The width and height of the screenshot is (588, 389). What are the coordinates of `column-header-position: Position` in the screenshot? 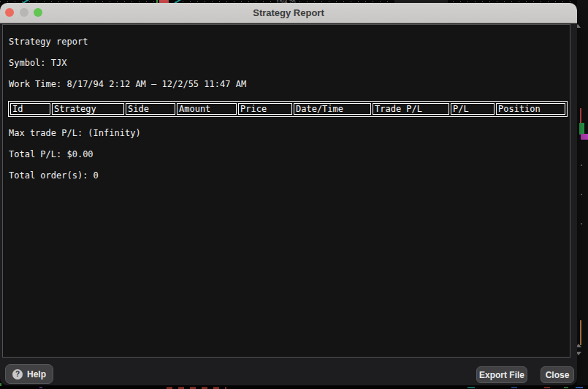 It's located at (530, 109).